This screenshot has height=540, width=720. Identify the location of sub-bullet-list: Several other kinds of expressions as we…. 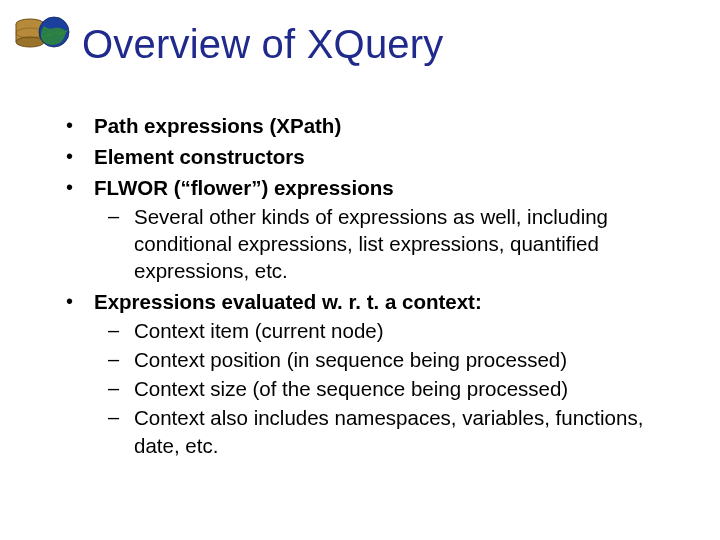
(393, 244).